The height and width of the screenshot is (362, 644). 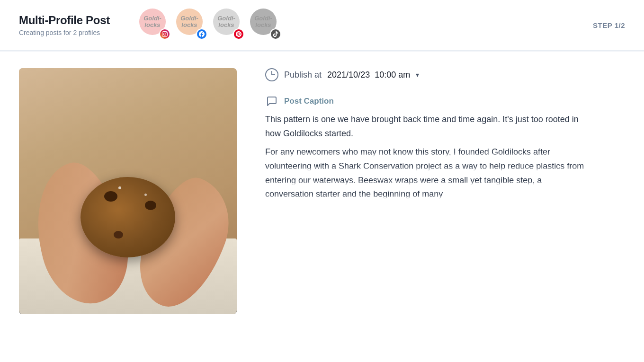 I want to click on caption-paragraph-1: This pattern is one we have brought back…, so click(x=426, y=127).